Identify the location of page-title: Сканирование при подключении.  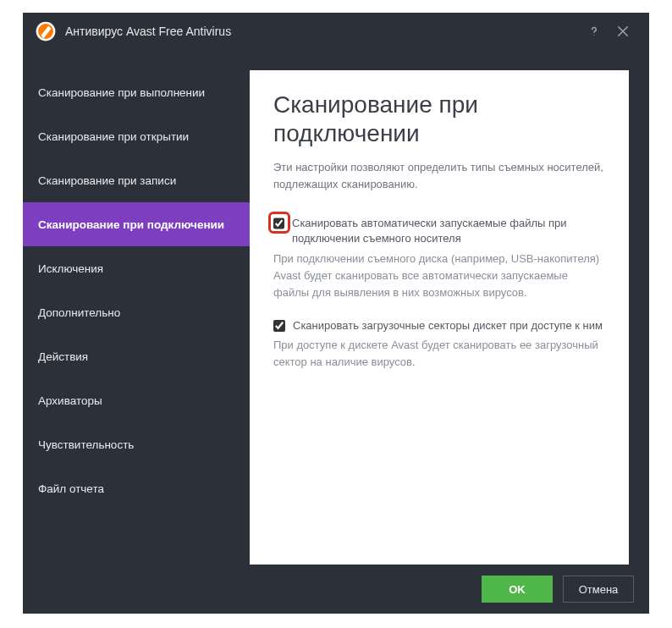
(439, 118).